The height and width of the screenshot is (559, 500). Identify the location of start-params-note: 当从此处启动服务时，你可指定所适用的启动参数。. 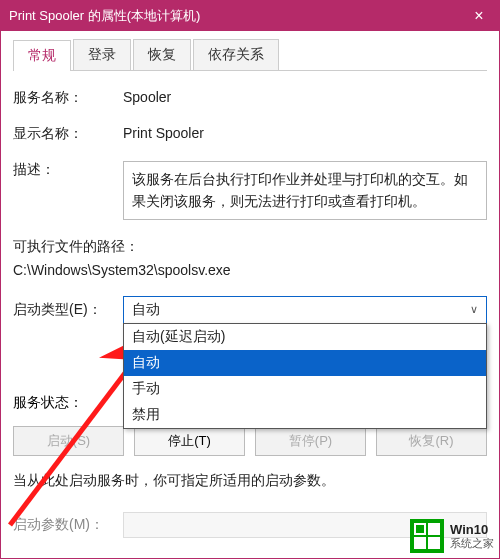
(250, 481).